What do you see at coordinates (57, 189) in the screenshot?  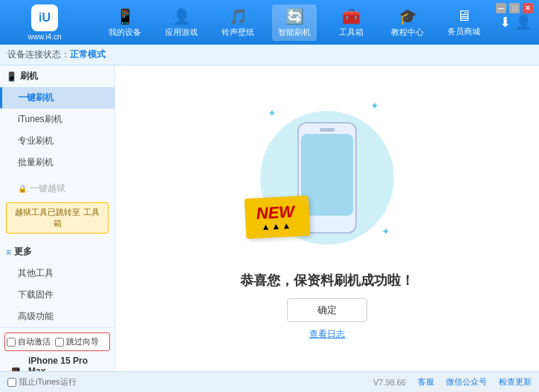 I see `sidebar-jailbreak-disabled: 🔒 一键越狱` at bounding box center [57, 189].